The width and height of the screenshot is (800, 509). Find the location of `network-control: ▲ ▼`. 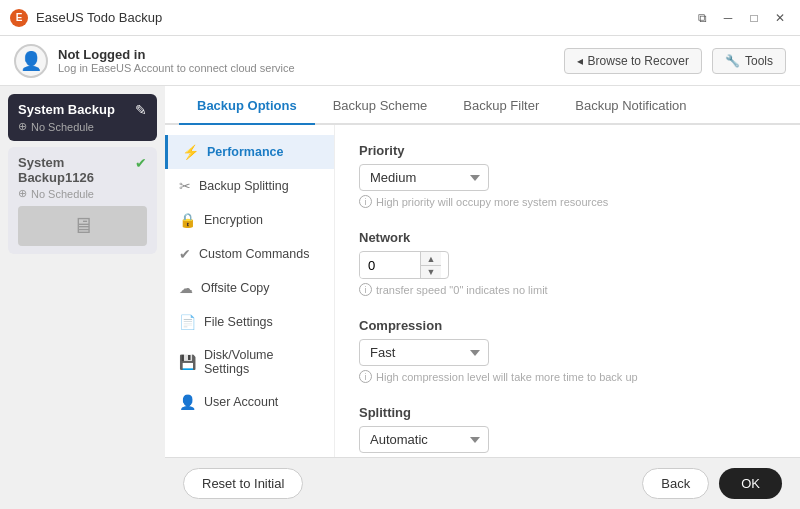

network-control: ▲ ▼ is located at coordinates (568, 265).